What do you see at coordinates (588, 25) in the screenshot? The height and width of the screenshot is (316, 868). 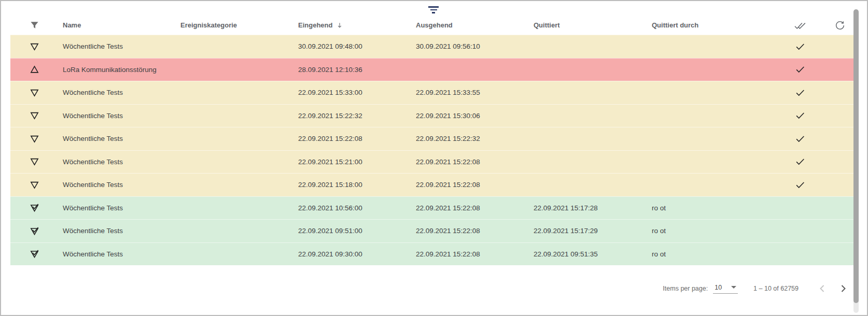 I see `column-header-quittiert: Quittiert` at bounding box center [588, 25].